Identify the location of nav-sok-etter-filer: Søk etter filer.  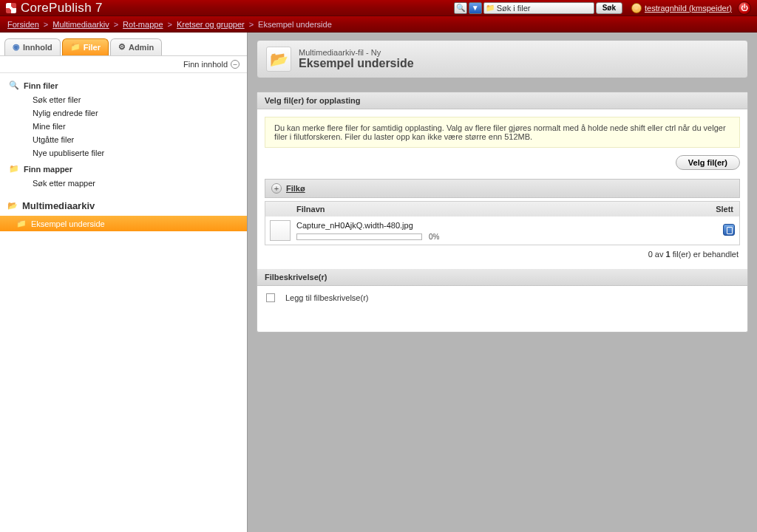
(140, 100).